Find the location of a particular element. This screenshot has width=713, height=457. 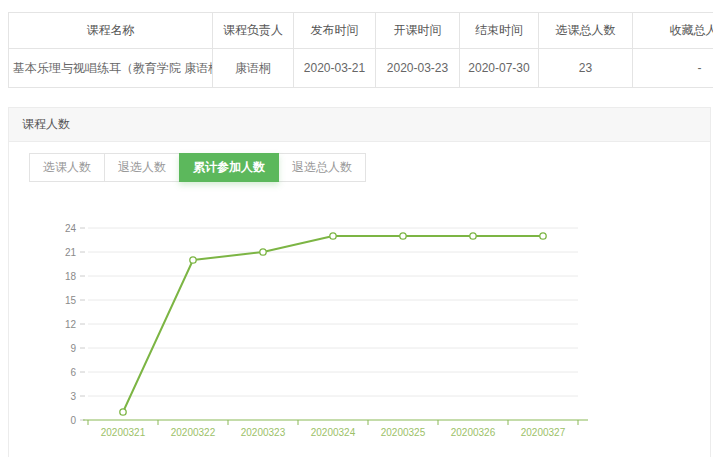

svg-text: 20200324 is located at coordinates (334, 432).